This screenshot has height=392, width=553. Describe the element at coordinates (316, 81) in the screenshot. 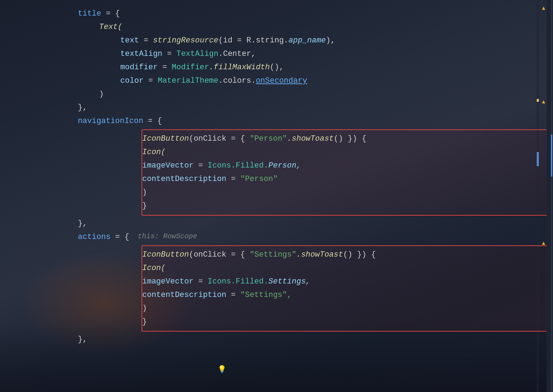

I see `code-line-color: color = MaterialTheme .colors. onSeconda…` at that location.